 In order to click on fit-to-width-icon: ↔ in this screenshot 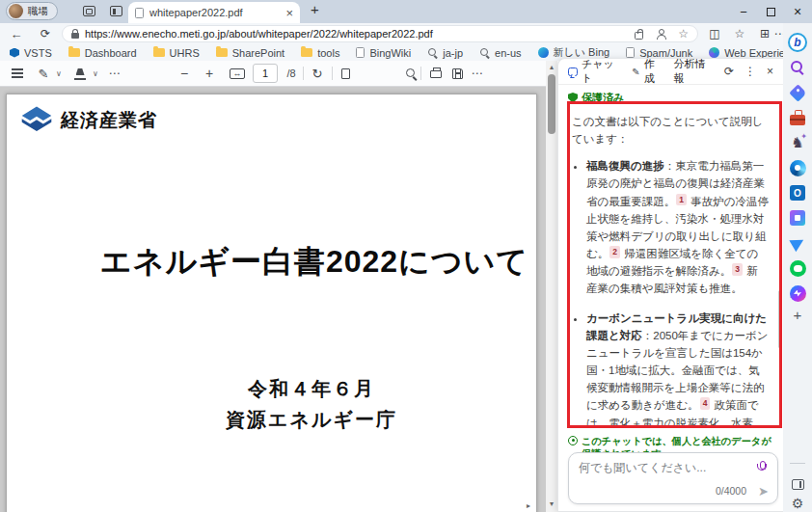, I will do `click(237, 73)`.